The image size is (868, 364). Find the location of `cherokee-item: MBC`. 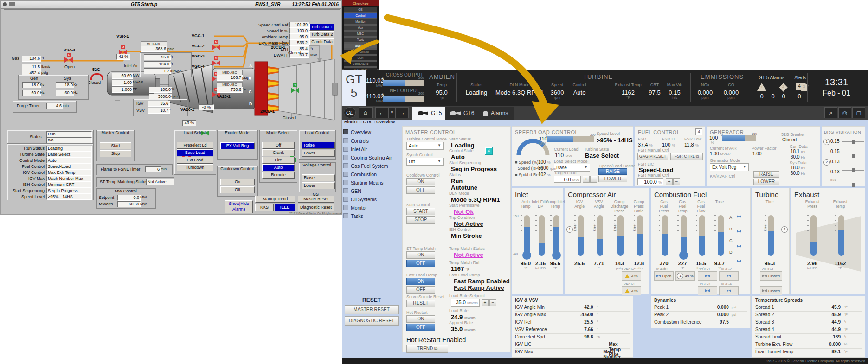

cherokee-item: MBC is located at coordinates (360, 34).